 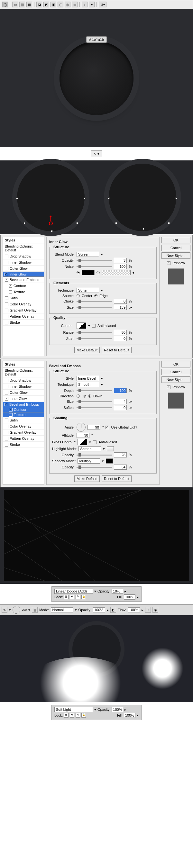 I want to click on exclude-icon: ▢, so click(x=61, y=5).